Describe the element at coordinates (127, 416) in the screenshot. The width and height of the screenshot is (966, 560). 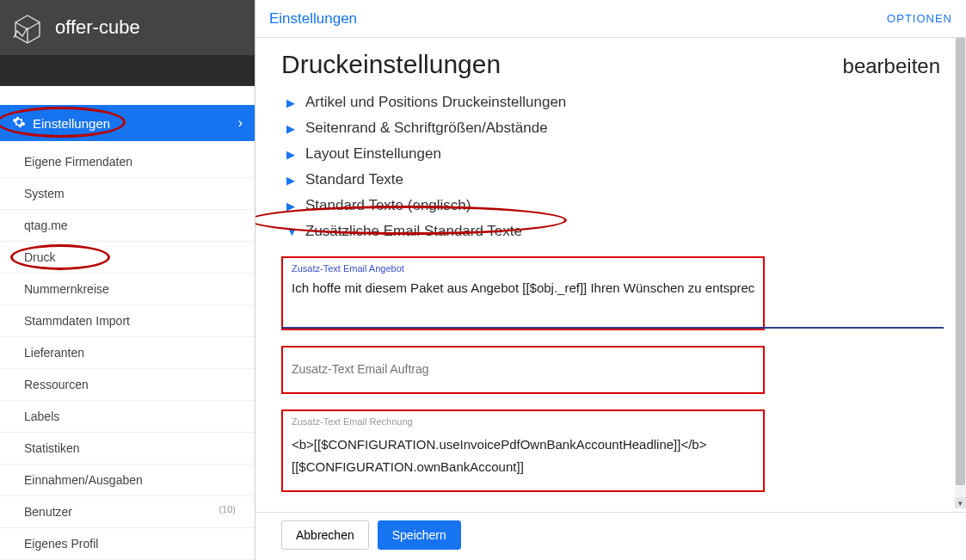
I see `sidebar-item-labels: Labels` at that location.